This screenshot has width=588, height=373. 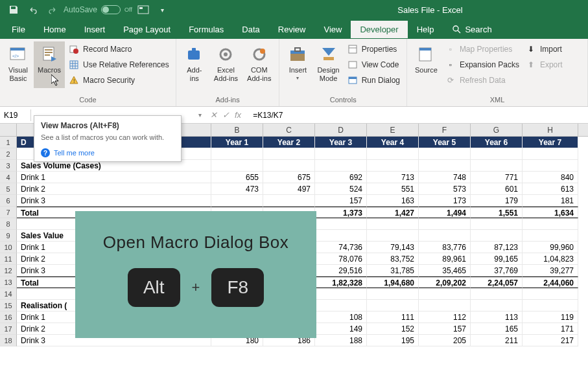 I want to click on row-header: 7, so click(x=8, y=212).